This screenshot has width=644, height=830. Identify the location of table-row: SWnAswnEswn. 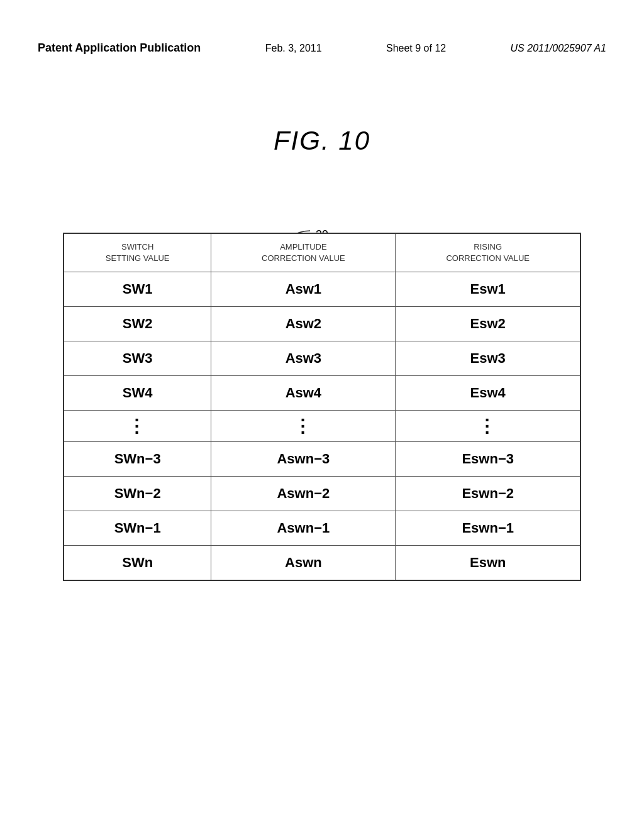
(322, 563).